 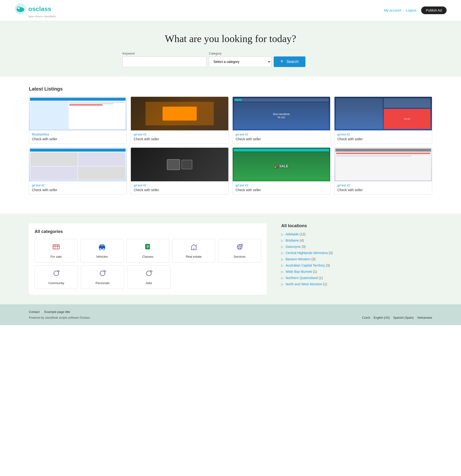 I want to click on location-item: ▷ Gascoyne (3), so click(x=357, y=247).